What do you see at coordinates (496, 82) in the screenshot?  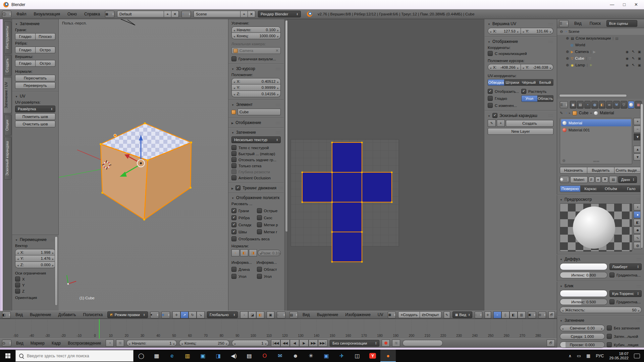 I see `uv-outline-button: Обводка` at bounding box center [496, 82].